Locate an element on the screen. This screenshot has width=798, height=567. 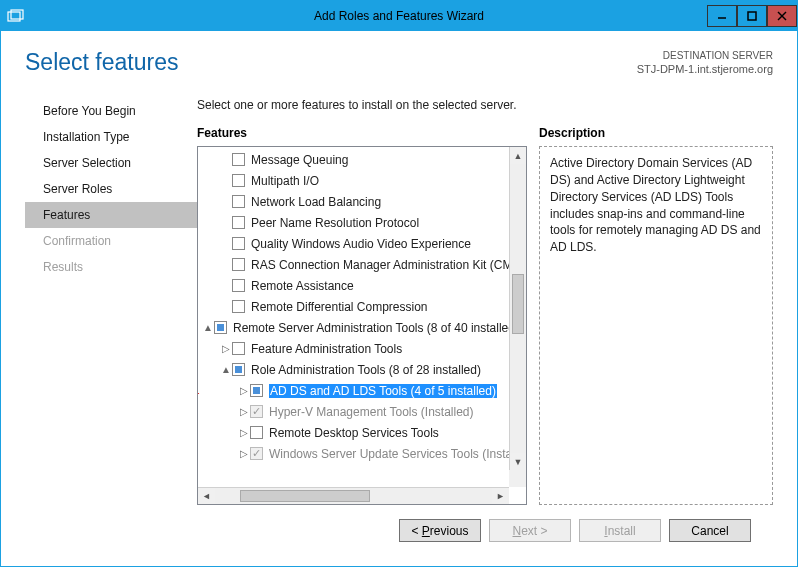
tree-item-label: Remote Server Administration Tools (8 of… is located at coordinates (376, 328).